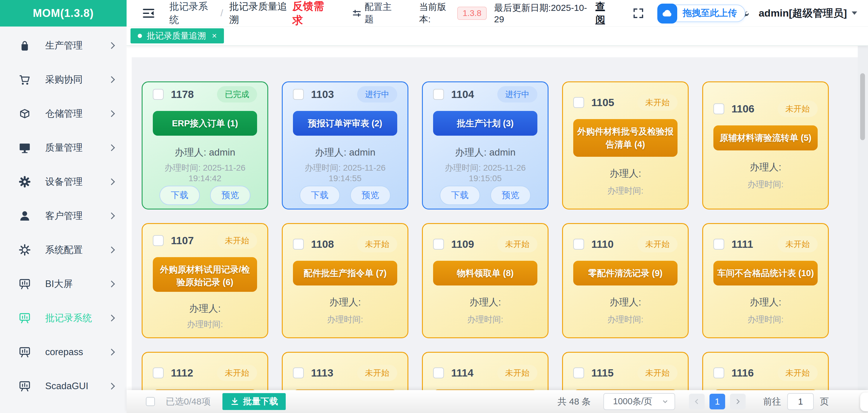 The height and width of the screenshot is (413, 868). Describe the element at coordinates (63, 216) in the screenshot. I see `sidebar-item-6: 客户管理` at that location.